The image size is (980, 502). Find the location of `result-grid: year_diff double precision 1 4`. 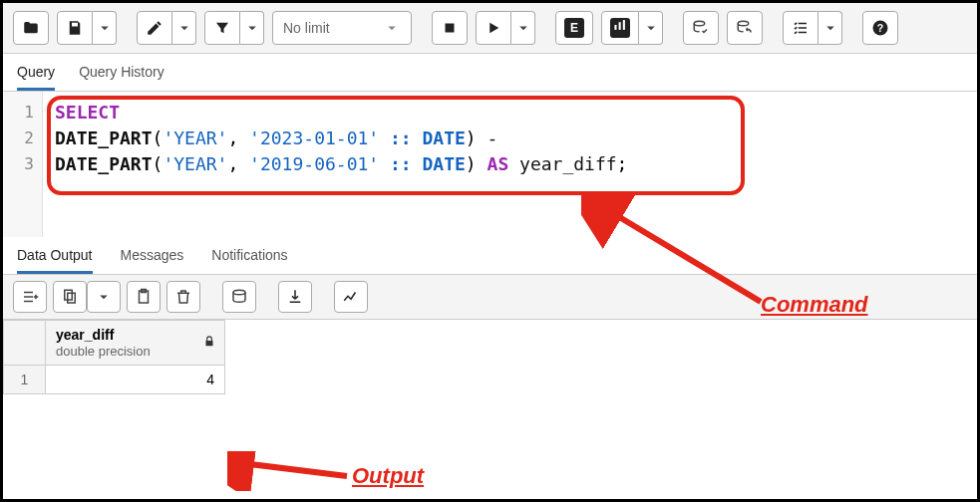

result-grid: year_diff double precision 1 4 is located at coordinates (114, 357).